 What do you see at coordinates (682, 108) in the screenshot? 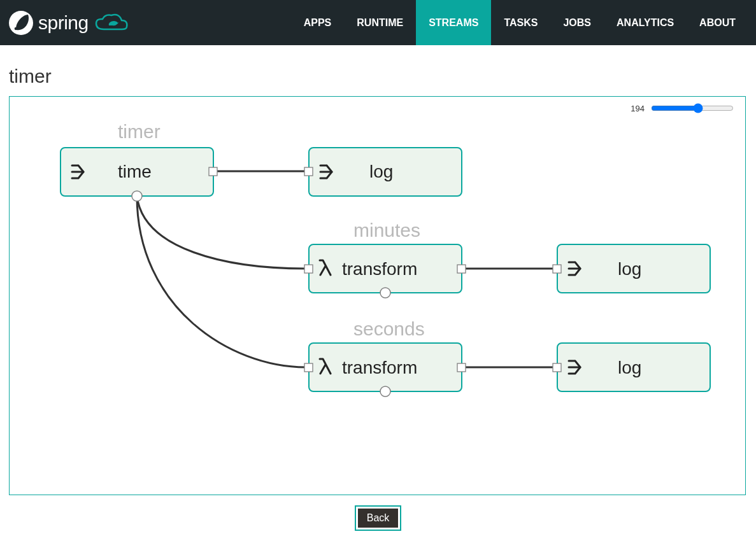
I see `zoom-control: 194` at bounding box center [682, 108].